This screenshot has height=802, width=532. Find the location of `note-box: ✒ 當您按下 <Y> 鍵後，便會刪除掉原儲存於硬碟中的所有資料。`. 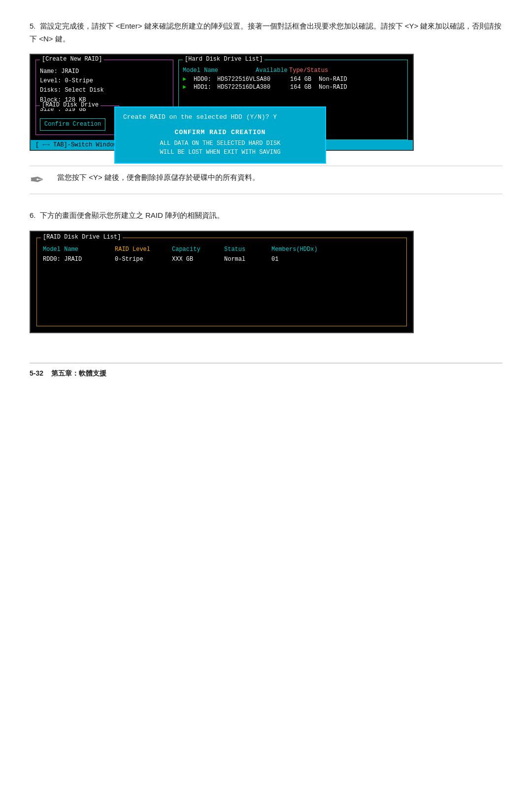

note-box: ✒ 當您按下 <Y> 鍵後，便會刪除掉原儲存於硬碟中的所有資料。 is located at coordinates (266, 180).